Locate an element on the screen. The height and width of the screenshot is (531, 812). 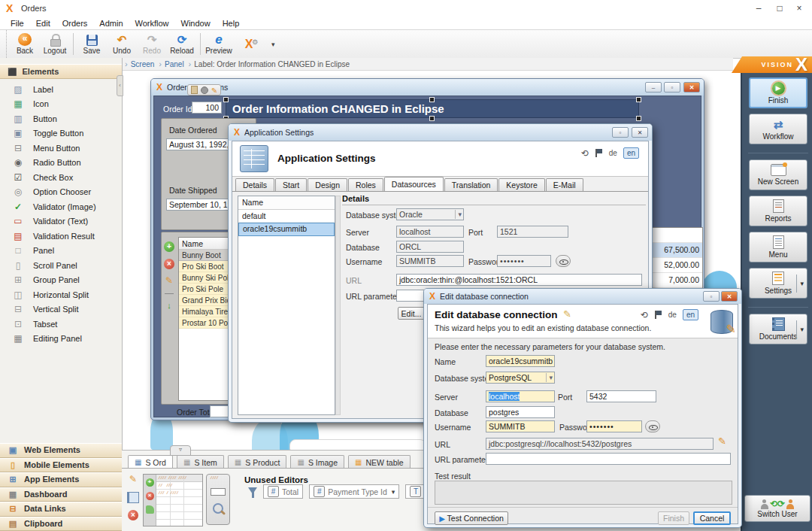
toolbar-button: Preview is located at coordinates (219, 44).